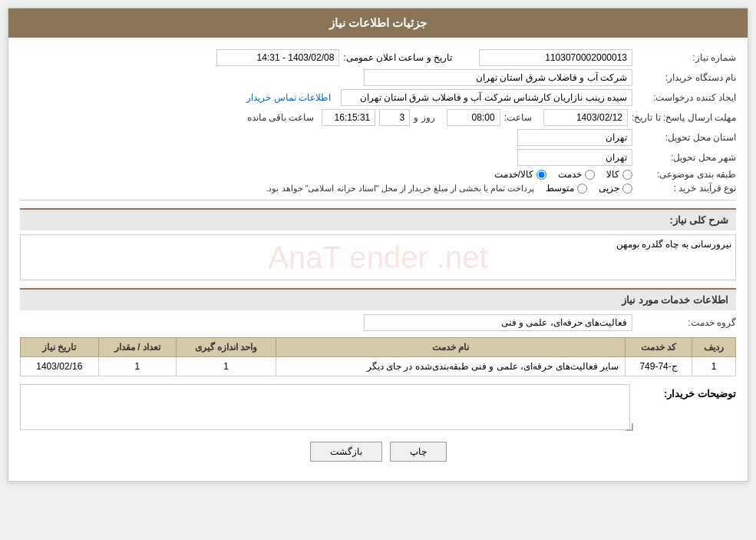  What do you see at coordinates (378, 23) in the screenshot?
I see `page-header: جزئیات اطلاعات نیاز` at bounding box center [378, 23].